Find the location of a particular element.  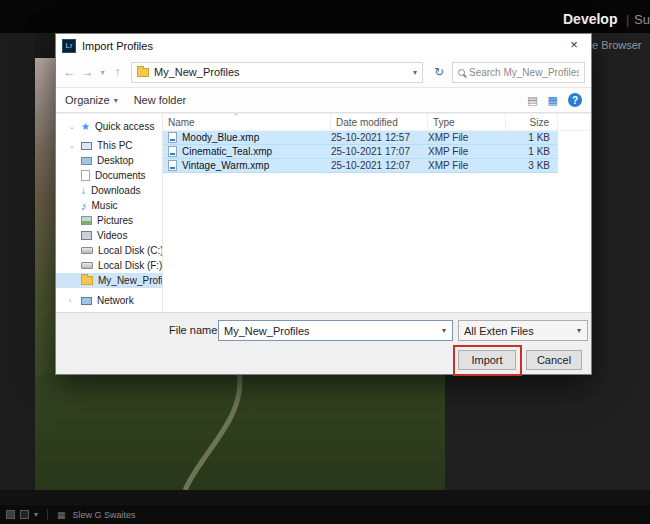

import-button: Import is located at coordinates (487, 360).